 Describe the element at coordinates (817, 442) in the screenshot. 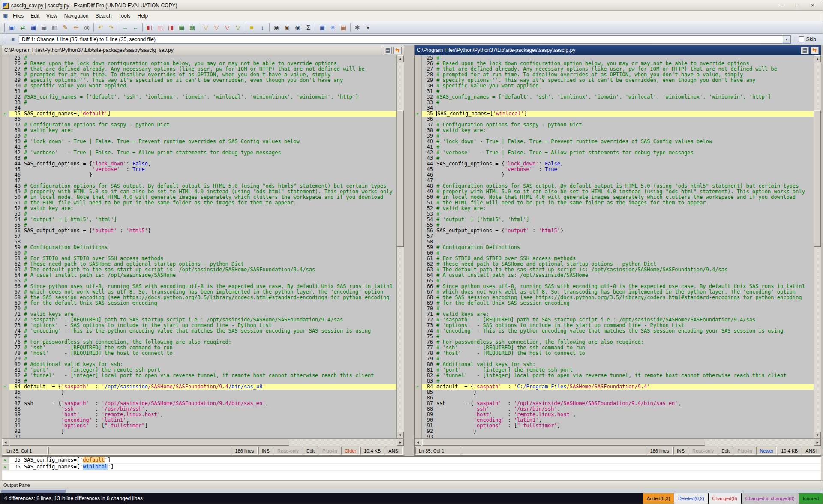

I see `scroll-right-icon: ►` at that location.